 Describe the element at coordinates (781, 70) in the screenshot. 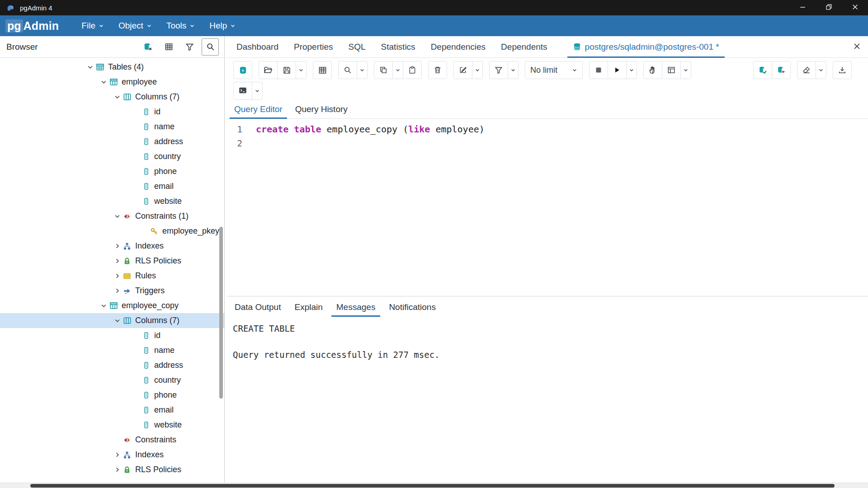

I see `rollback-button` at that location.